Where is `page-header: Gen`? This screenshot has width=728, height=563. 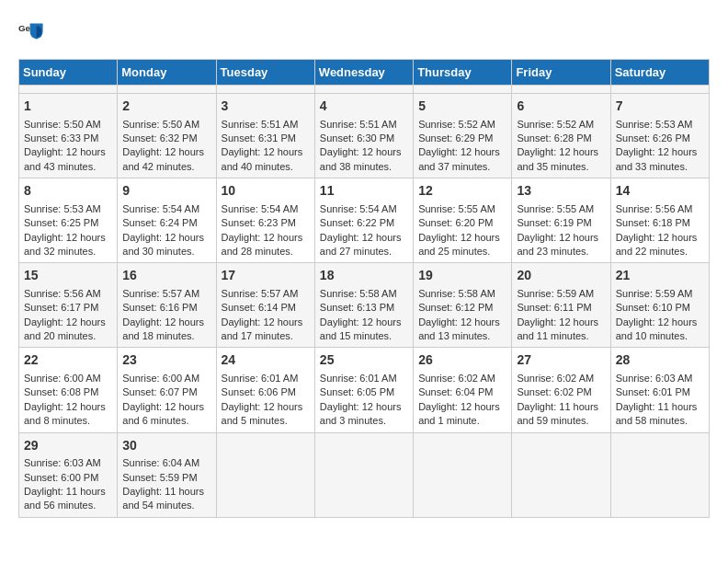 page-header: Gen is located at coordinates (364, 31).